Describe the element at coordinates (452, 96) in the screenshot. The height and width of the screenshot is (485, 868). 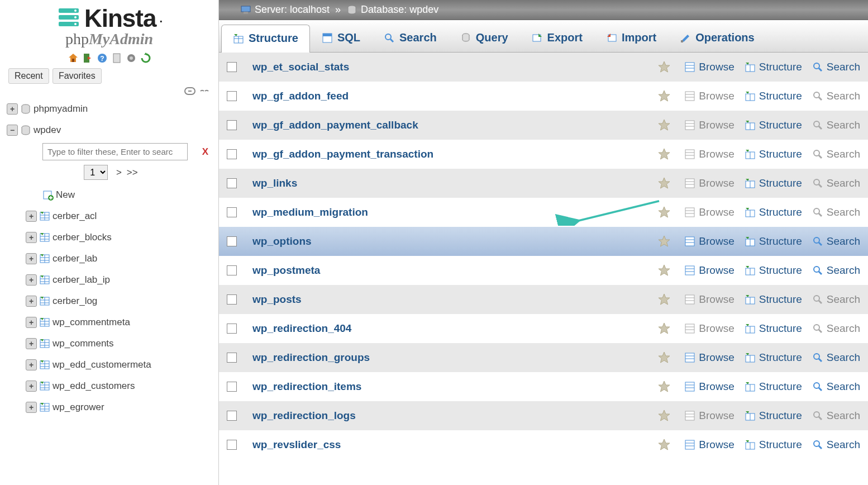
I see `table-name-link: wp_gf_addon_feed` at that location.